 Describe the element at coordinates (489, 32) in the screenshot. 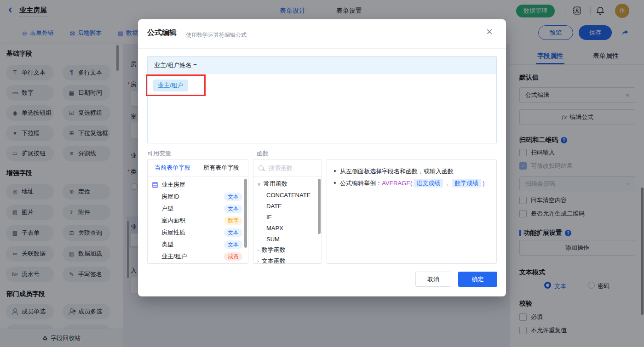

I see `close-icon: ×` at that location.